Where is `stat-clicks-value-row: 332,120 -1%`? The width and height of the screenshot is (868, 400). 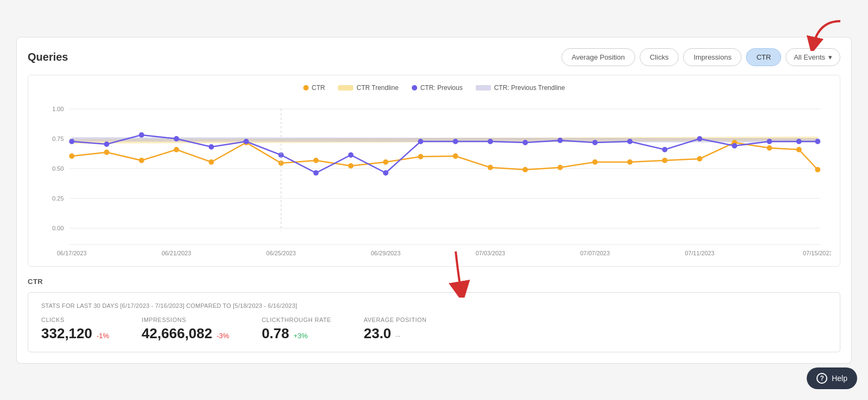 stat-clicks-value-row: 332,120 -1% is located at coordinates (75, 334).